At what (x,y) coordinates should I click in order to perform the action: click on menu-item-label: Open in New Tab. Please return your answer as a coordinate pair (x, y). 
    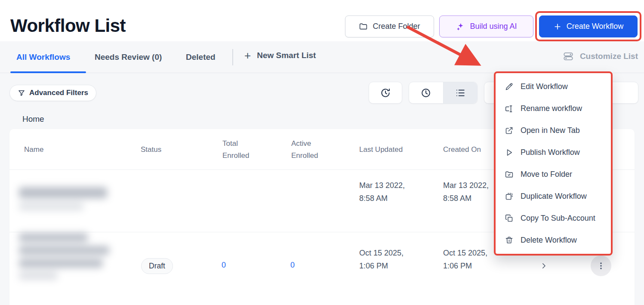
    Looking at the image, I should click on (550, 131).